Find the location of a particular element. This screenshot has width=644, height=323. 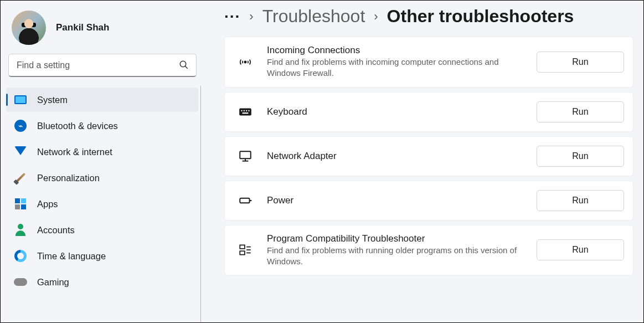

game-icon is located at coordinates (20, 282).